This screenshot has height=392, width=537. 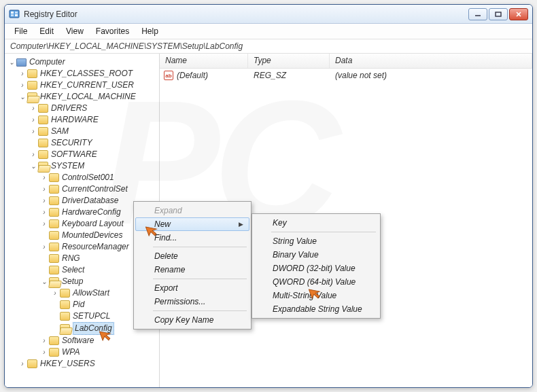 What do you see at coordinates (90, 201) in the screenshot?
I see `tree-drvdb: DriverDatabase` at bounding box center [90, 201].